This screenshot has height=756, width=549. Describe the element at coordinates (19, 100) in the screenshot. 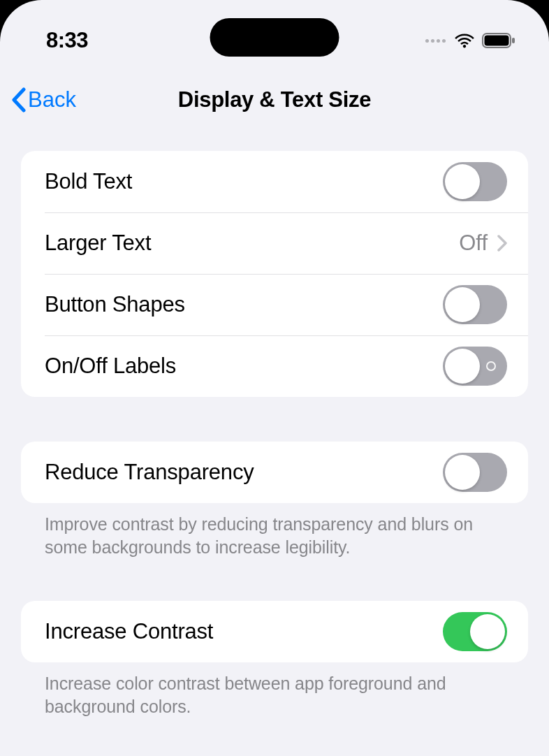

I see `chevron-left-icon` at that location.